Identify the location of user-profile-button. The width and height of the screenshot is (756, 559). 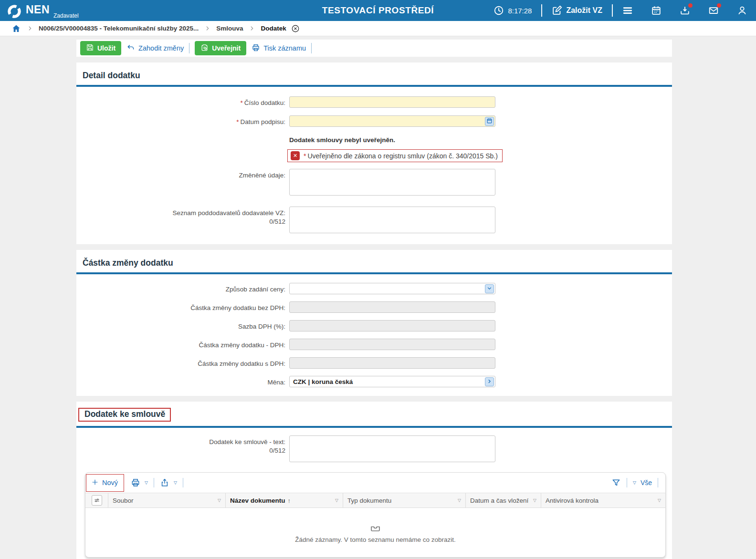
(742, 10).